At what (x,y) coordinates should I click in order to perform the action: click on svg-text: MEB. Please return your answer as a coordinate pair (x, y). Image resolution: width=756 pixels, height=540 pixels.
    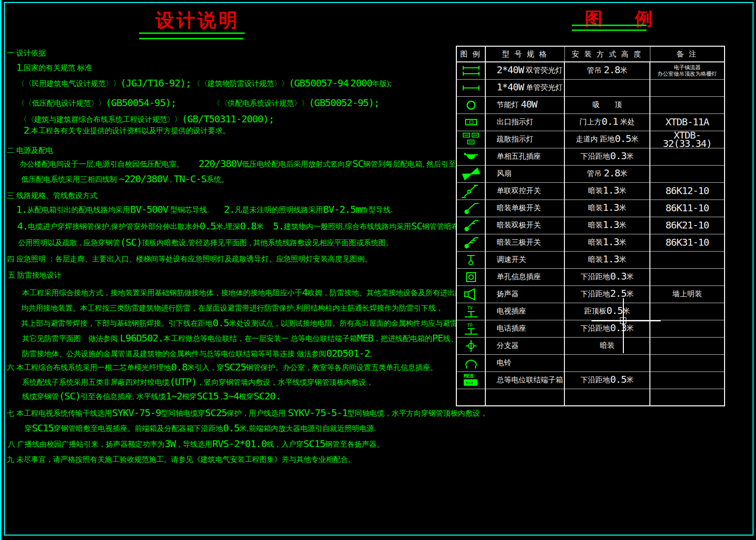
    Looking at the image, I should click on (469, 376).